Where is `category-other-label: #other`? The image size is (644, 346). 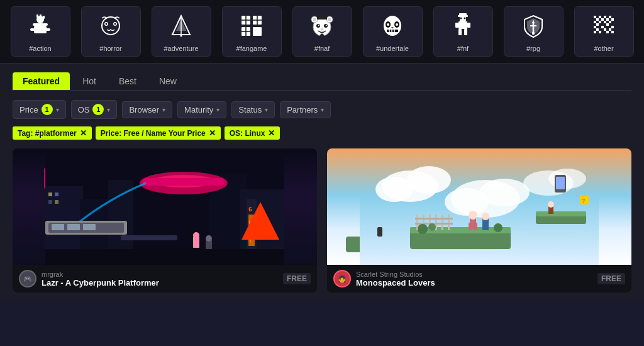 category-other-label: #other is located at coordinates (604, 48).